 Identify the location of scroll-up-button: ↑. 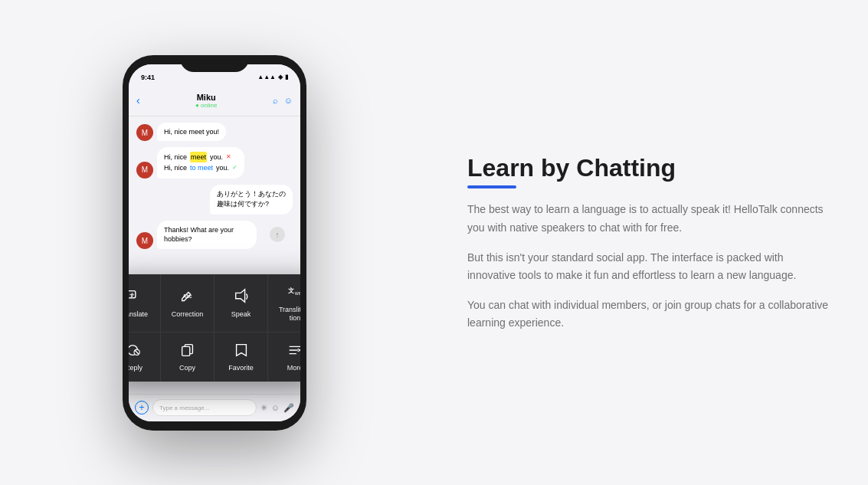
(277, 234).